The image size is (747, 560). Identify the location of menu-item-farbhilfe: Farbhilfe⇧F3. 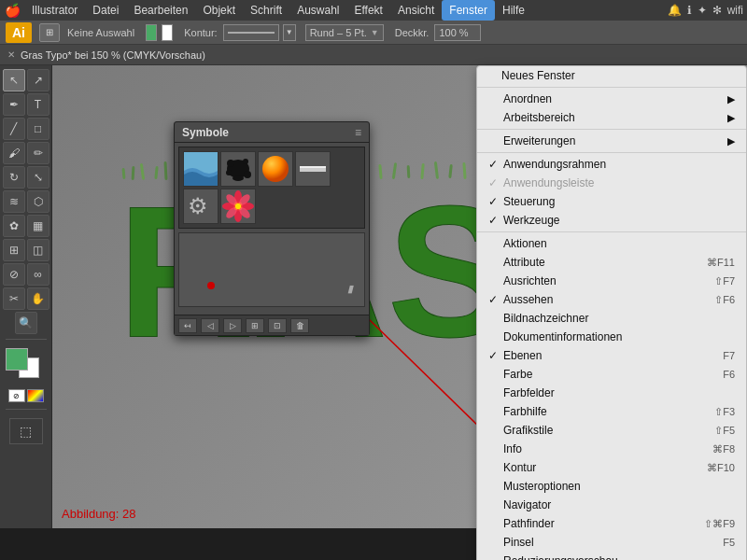
(612, 412).